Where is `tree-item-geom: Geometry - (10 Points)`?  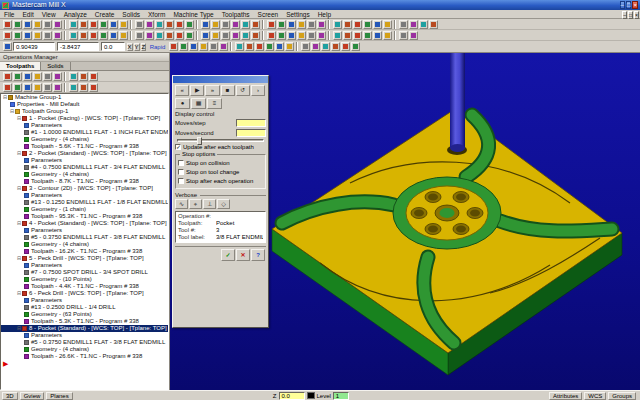 tree-item-geom: Geometry - (10 Points) is located at coordinates (84, 280).